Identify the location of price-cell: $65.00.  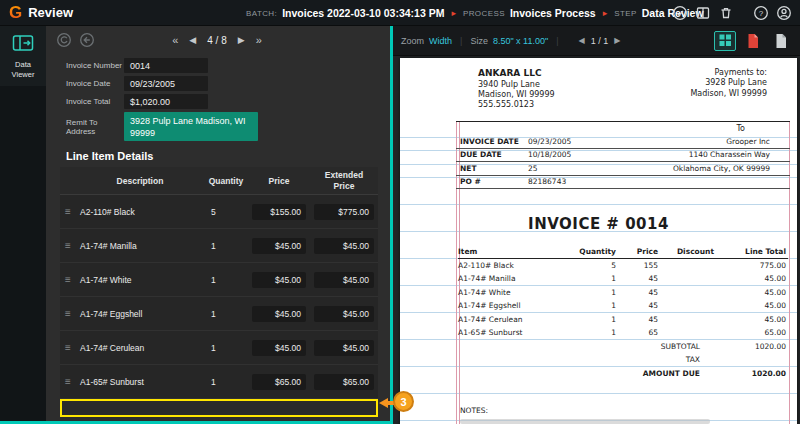
(279, 382).